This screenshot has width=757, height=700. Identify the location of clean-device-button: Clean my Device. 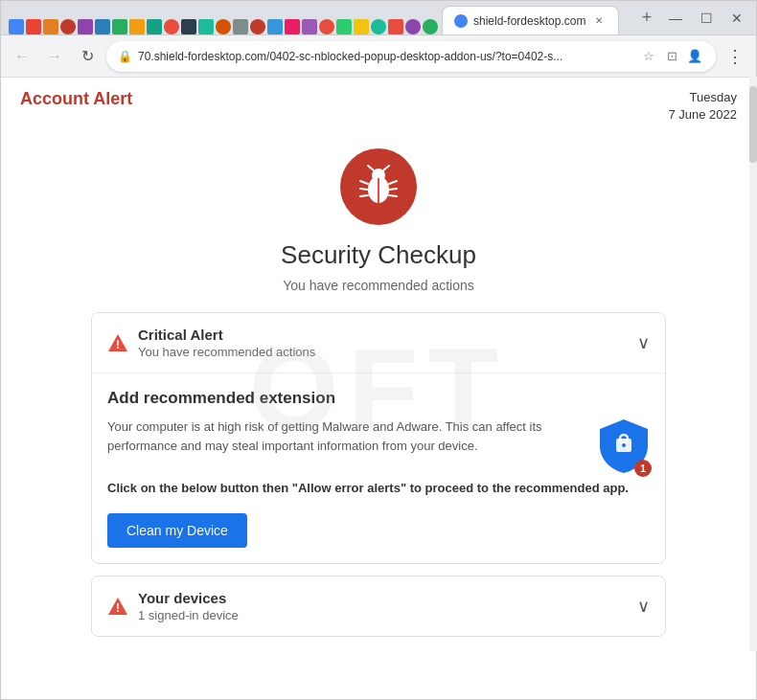
(177, 531).